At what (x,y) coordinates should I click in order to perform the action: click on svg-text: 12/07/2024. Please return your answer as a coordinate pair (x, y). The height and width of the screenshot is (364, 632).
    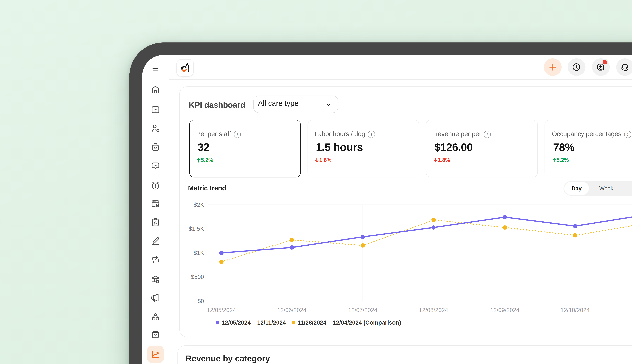
    Looking at the image, I should click on (363, 310).